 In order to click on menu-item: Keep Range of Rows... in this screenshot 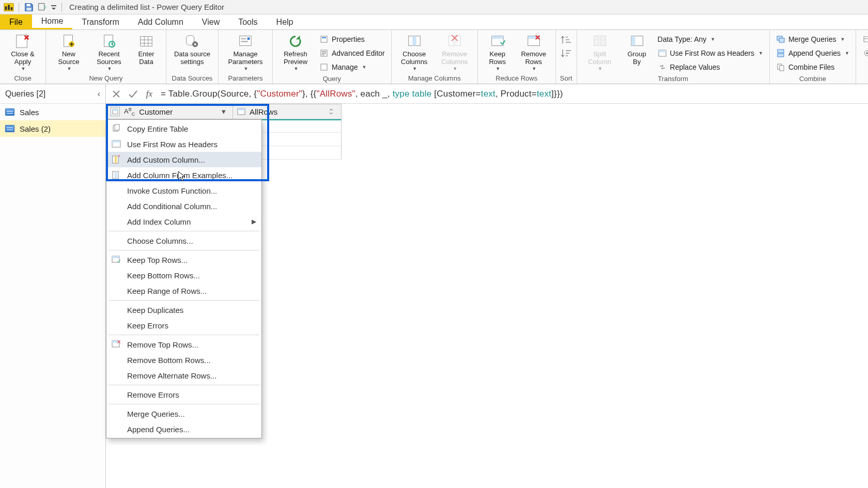, I will do `click(184, 291)`.